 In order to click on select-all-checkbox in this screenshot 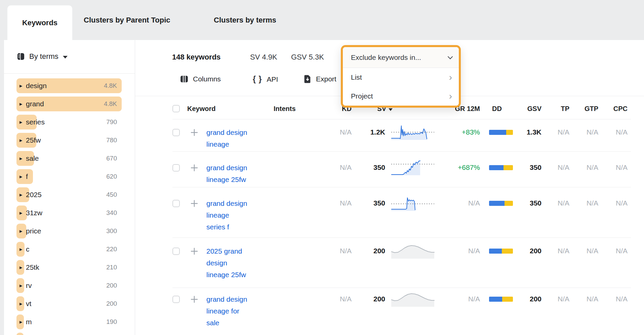, I will do `click(176, 109)`.